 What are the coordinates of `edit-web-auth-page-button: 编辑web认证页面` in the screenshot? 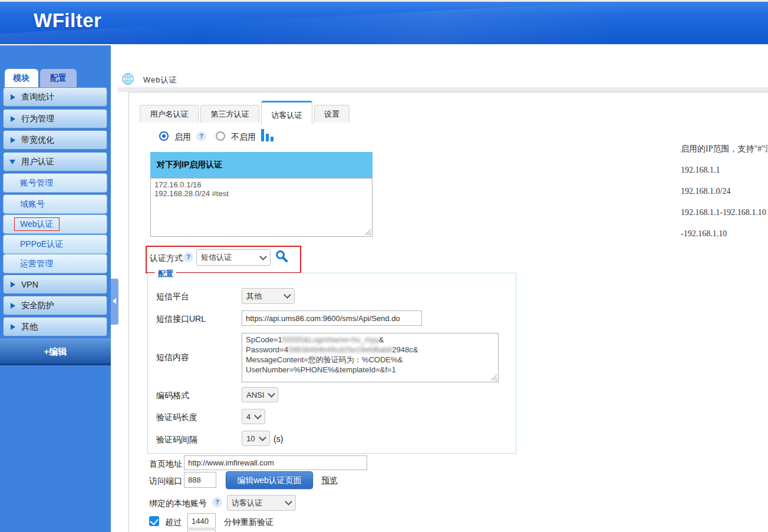 It's located at (269, 480).